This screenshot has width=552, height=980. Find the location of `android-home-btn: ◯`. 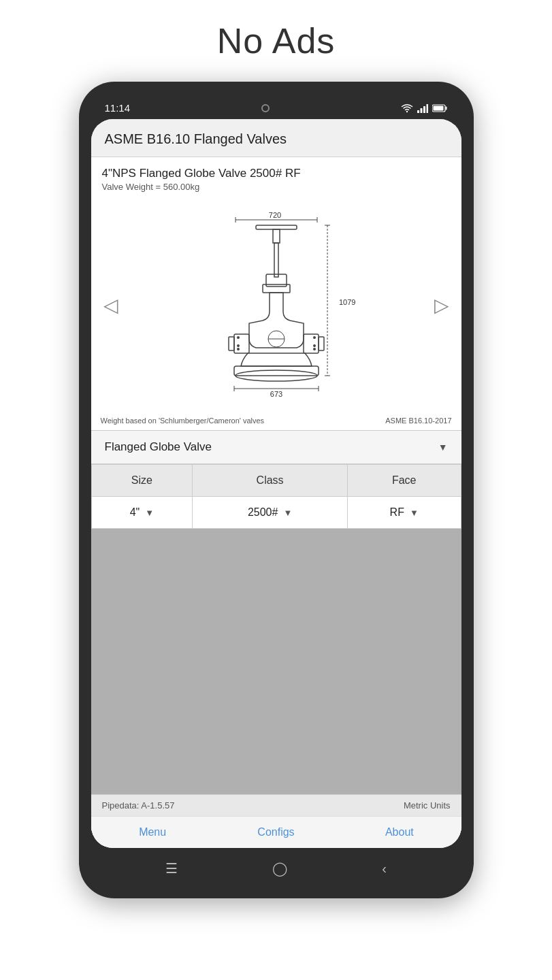

android-home-btn: ◯ is located at coordinates (280, 868).